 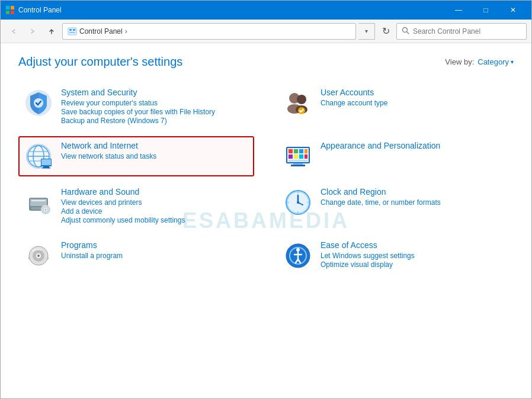 I want to click on chevron-down-icon: ▾, so click(x=512, y=62).